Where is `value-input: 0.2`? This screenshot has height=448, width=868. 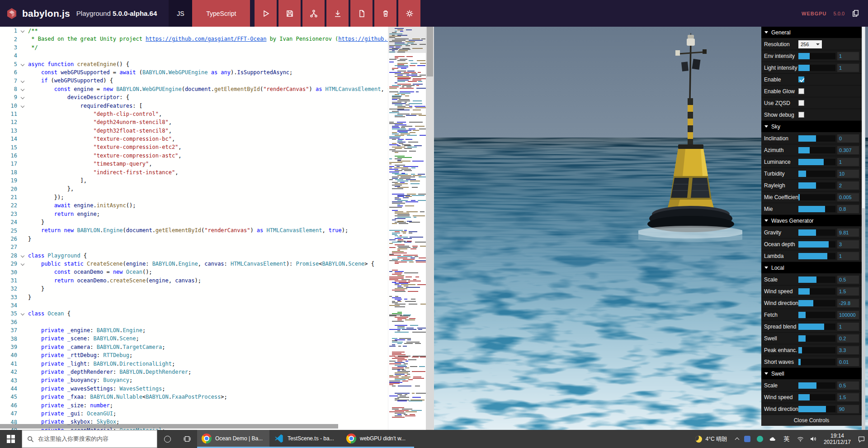 value-input: 0.2 is located at coordinates (848, 338).